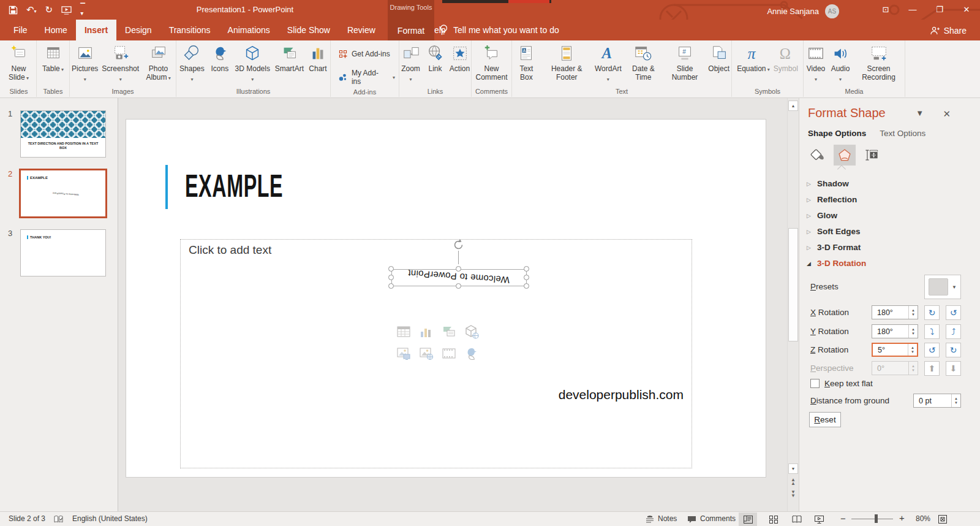  What do you see at coordinates (366, 77) in the screenshot?
I see `my-addins-button: My Add-ins` at bounding box center [366, 77].